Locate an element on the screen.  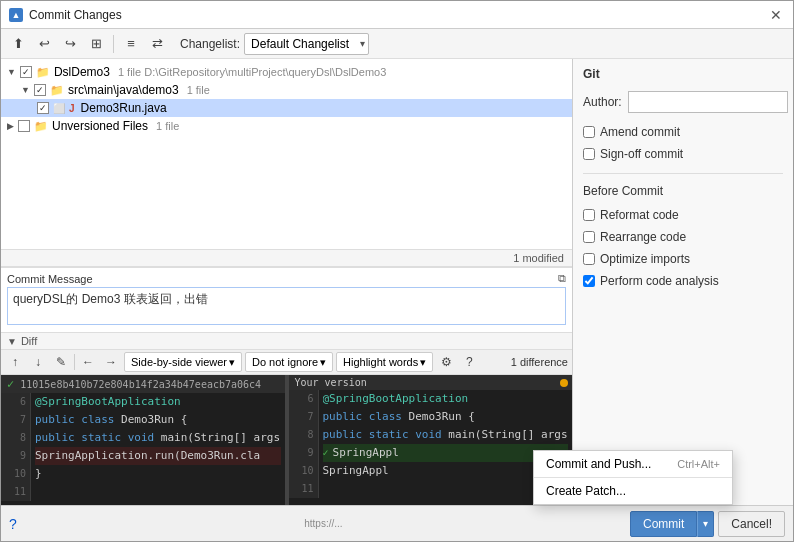
close-button: ✕ is located at coordinates (776, 15).